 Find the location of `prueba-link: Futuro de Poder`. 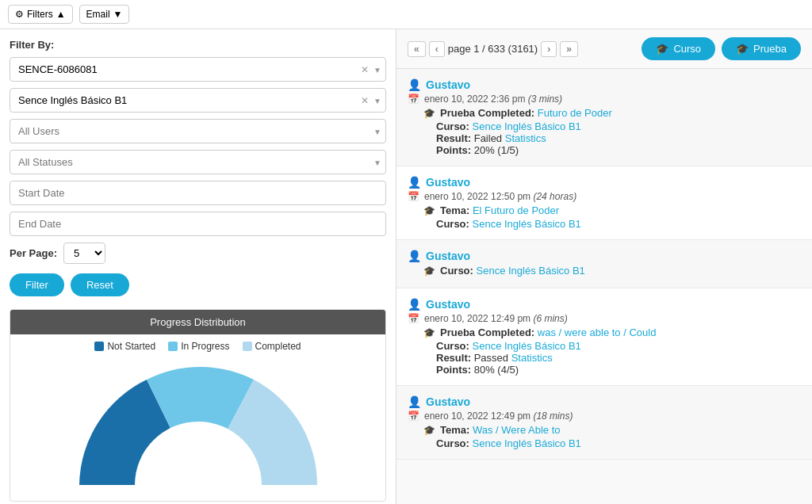

prueba-link: Futuro de Poder is located at coordinates (575, 113).